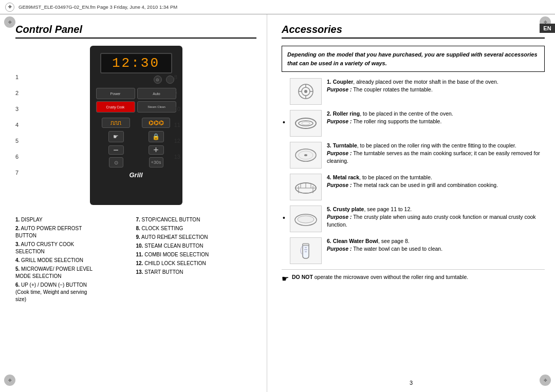 The width and height of the screenshot is (555, 392). What do you see at coordinates (136, 175) in the screenshot?
I see `grill-label: Grill` at bounding box center [136, 175].